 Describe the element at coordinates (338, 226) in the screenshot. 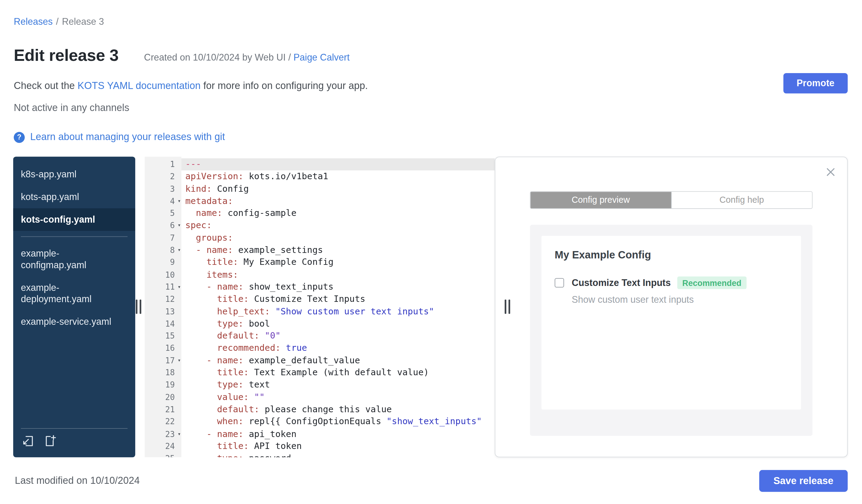

I see `code-text: spec:` at that location.